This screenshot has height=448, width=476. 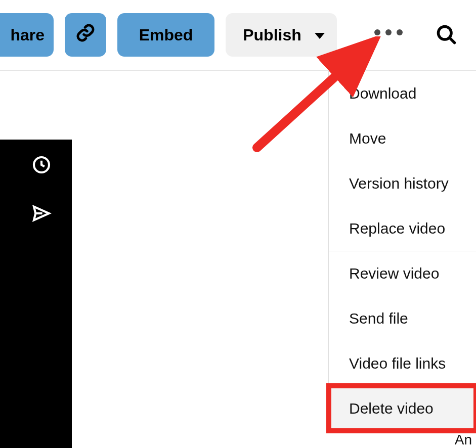 I want to click on share-button-label: hare, so click(x=27, y=35).